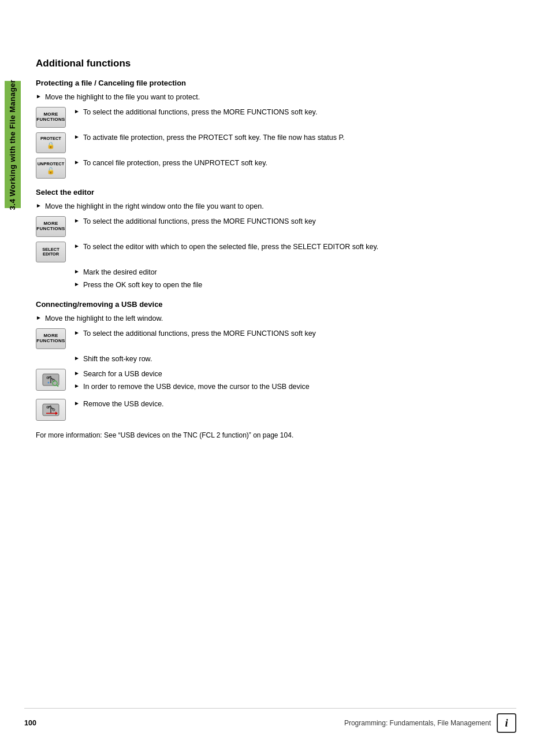  Describe the element at coordinates (119, 405) in the screenshot. I see `key-instructions: ► Remove the USB device.` at that location.